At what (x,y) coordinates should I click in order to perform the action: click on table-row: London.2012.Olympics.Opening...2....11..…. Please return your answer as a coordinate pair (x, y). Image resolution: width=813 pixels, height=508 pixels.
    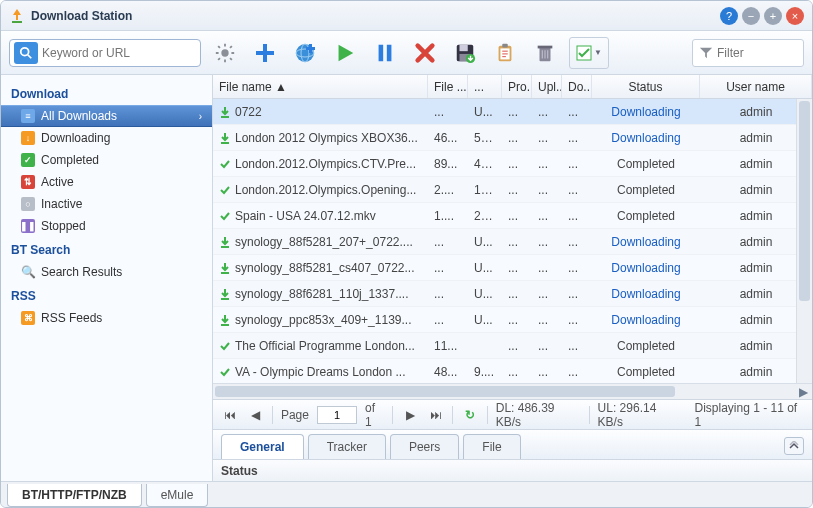
    Looking at the image, I should click on (512, 190).